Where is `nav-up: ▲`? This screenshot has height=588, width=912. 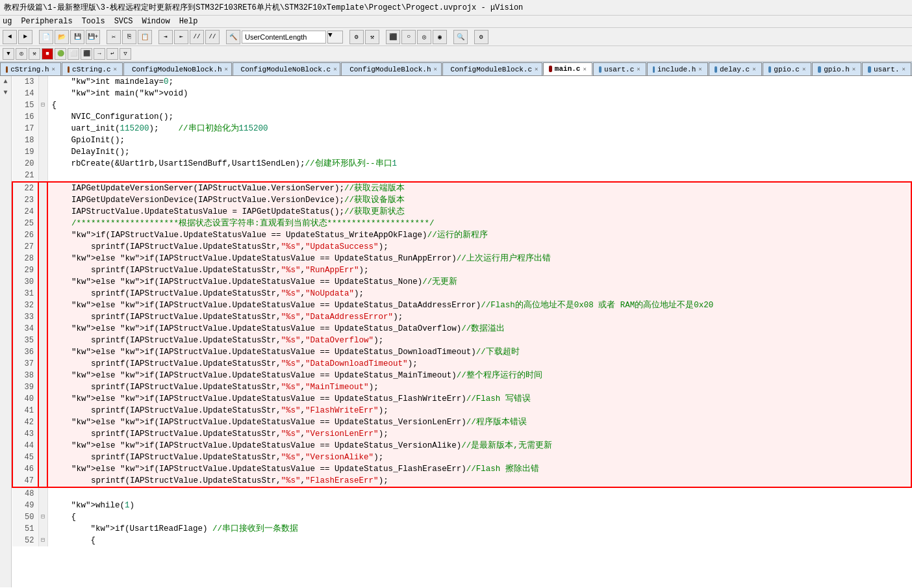
nav-up: ▲ is located at coordinates (5, 82).